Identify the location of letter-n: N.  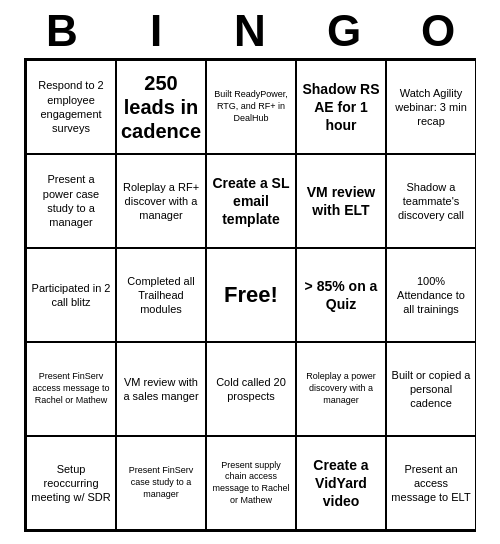
(250, 31).